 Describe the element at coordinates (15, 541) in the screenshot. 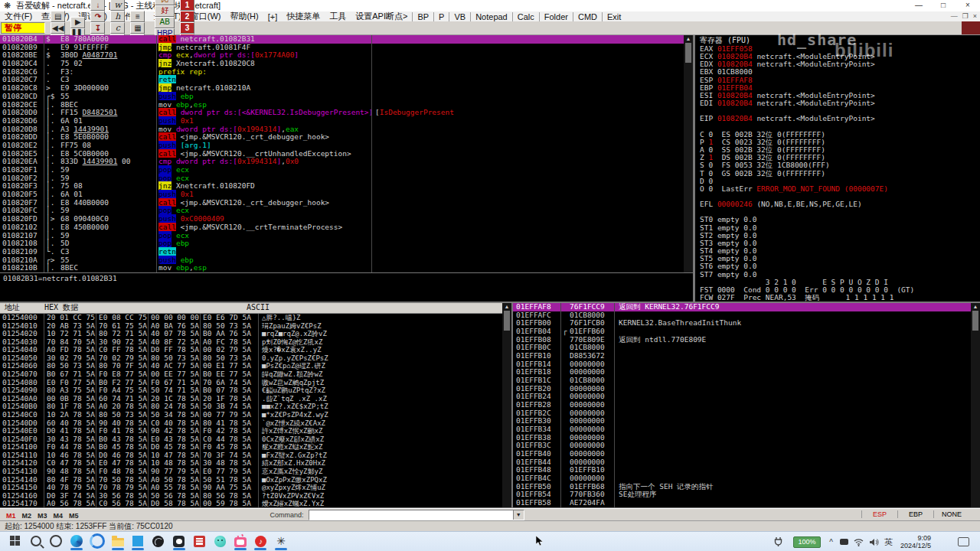

I see `taskbar-app-start` at that location.